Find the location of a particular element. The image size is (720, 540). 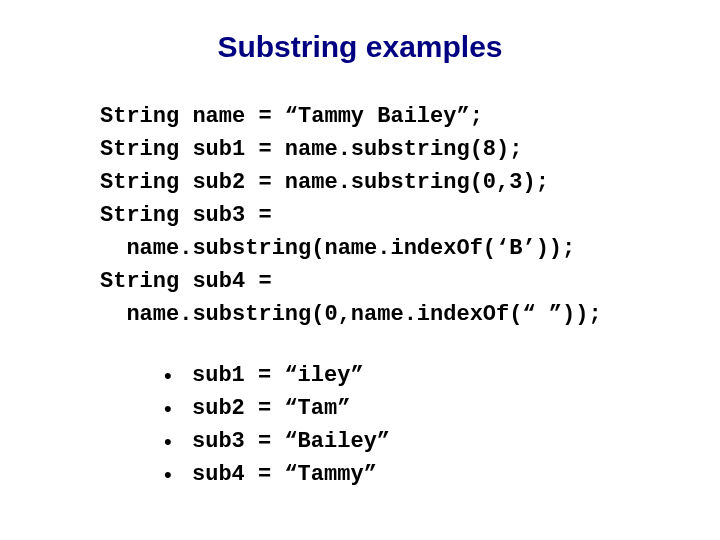

result-item: • sub4 = “Tammy” is located at coordinates (414, 474).